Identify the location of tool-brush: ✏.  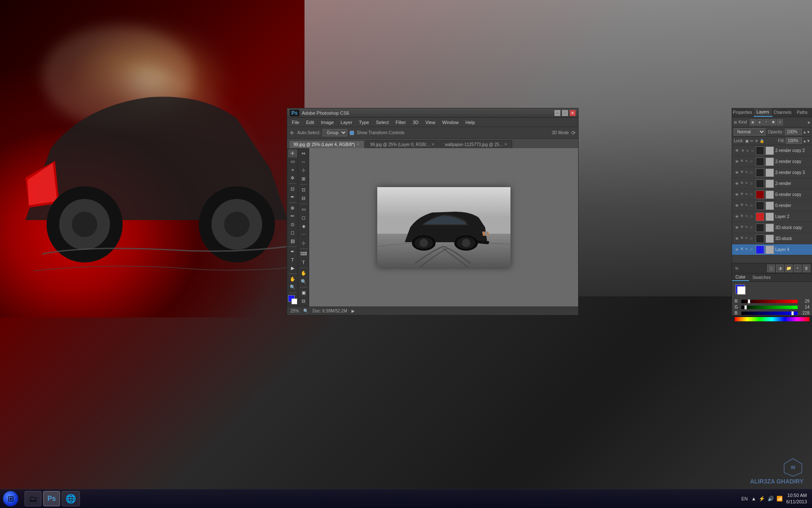
(293, 217).